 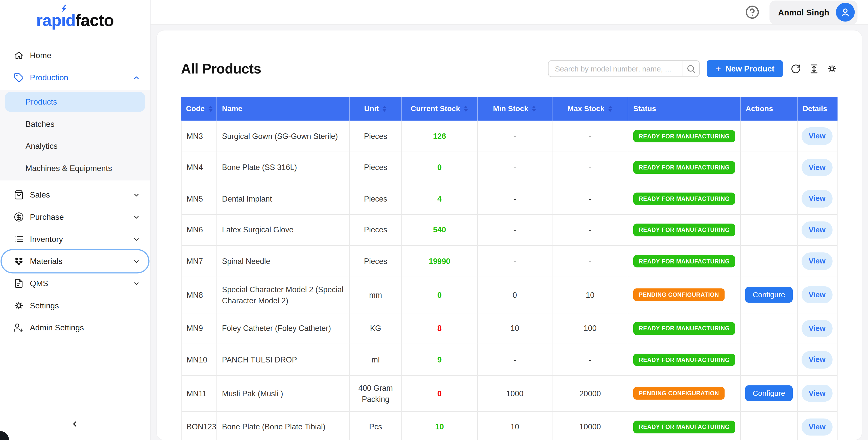 I want to click on user-menu: Anmol Singh, so click(x=813, y=12).